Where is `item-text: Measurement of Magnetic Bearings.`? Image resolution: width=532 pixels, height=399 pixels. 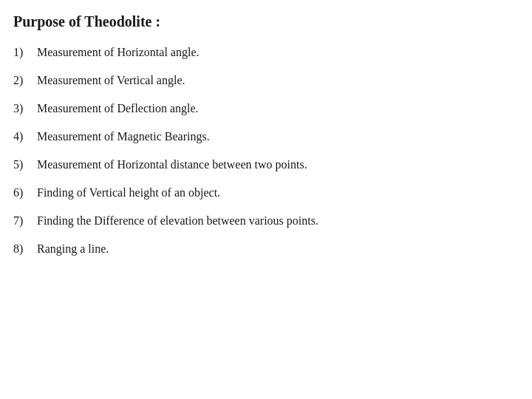 item-text: Measurement of Magnetic Bearings. is located at coordinates (123, 137).